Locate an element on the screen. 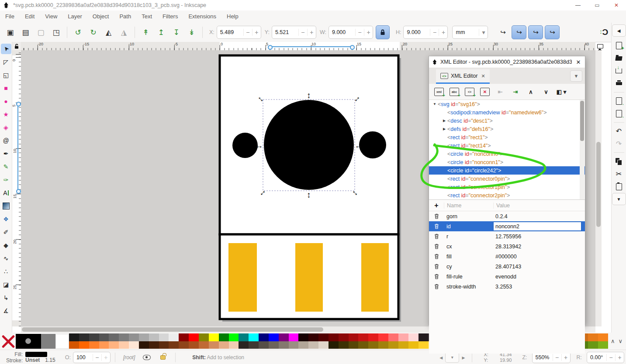  selected-large-circle is located at coordinates (309, 145).